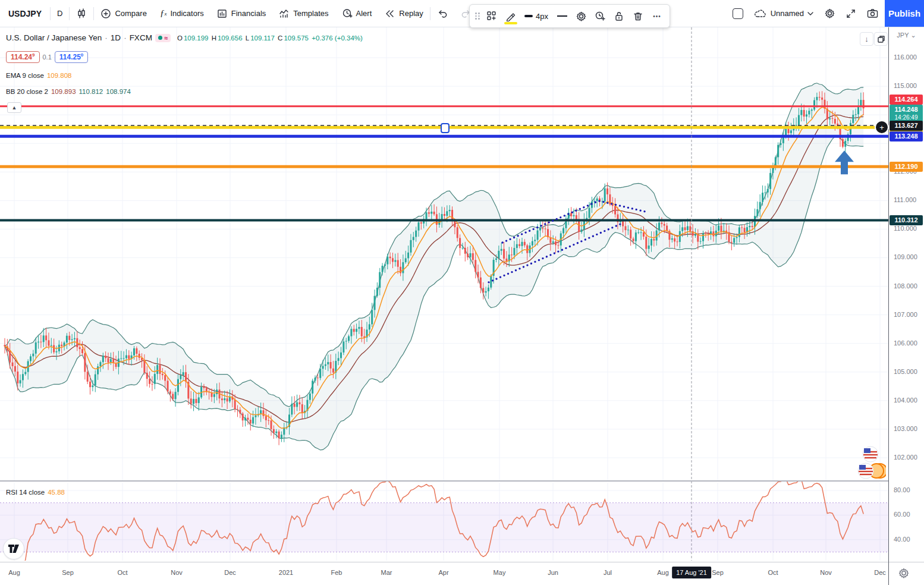 The height and width of the screenshot is (585, 924). I want to click on gear-icon, so click(904, 573).